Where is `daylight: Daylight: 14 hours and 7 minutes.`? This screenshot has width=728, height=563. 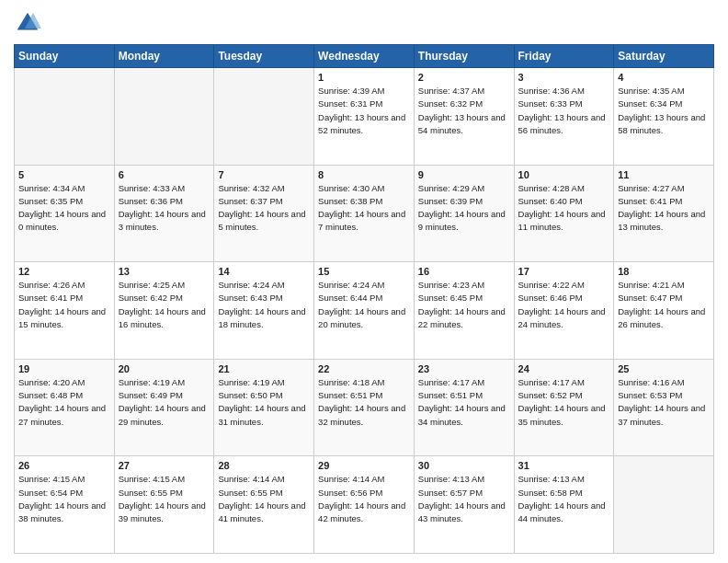
daylight: Daylight: 14 hours and 7 minutes. is located at coordinates (362, 221).